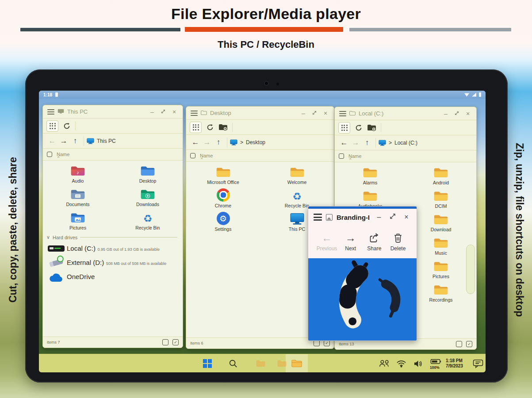 This screenshot has width=532, height=398. What do you see at coordinates (78, 171) in the screenshot?
I see `audio-folder-icon: ♪` at bounding box center [78, 171].